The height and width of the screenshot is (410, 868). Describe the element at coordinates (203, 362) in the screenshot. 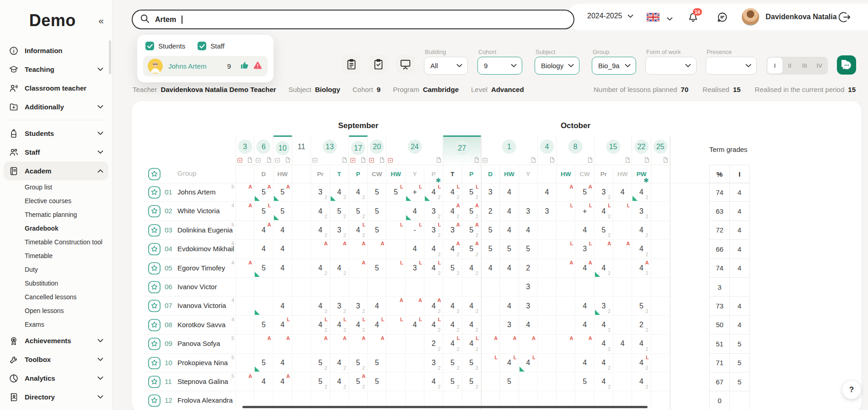

I see `student-name: Prokopieva Nina` at that location.